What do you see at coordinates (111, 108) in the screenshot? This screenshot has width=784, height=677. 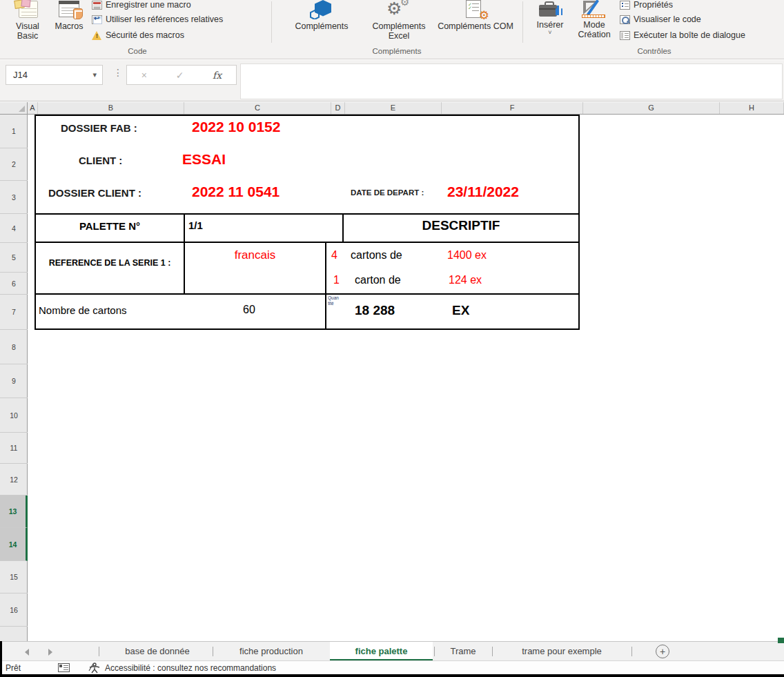 I see `column-header-B: B` at bounding box center [111, 108].